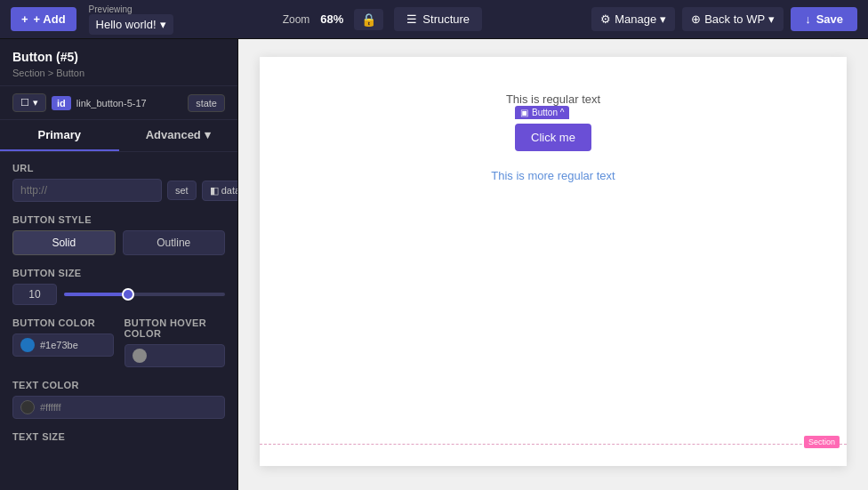  I want to click on element-type-selector: ☐ ▾, so click(29, 103).